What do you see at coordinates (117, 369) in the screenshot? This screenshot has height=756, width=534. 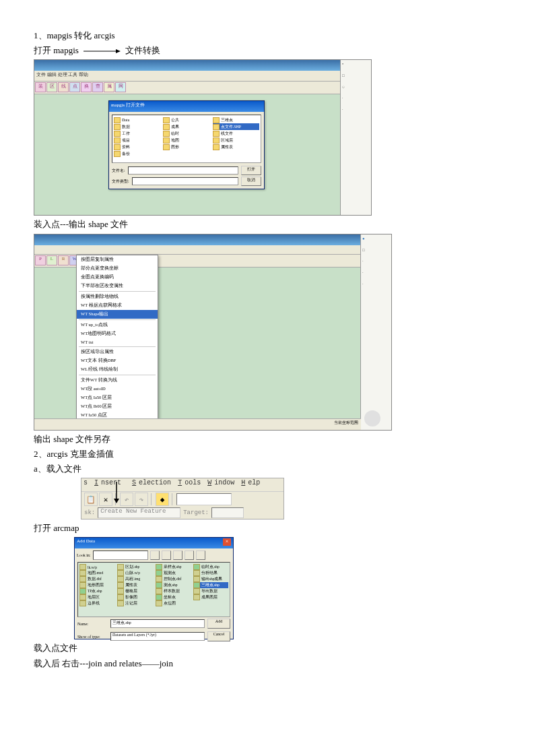 I see `menu-item: WL 经线 纬线绘制` at bounding box center [117, 369].